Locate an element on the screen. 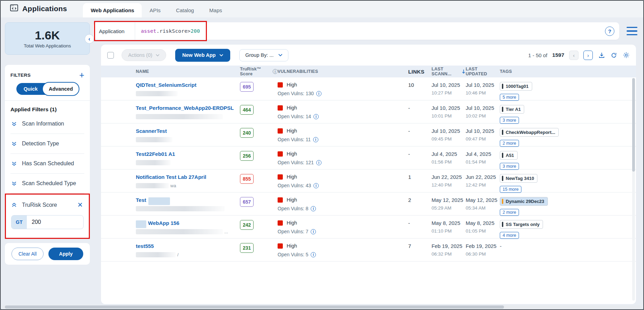 The image size is (644, 310). tab-catalog: Catalog is located at coordinates (185, 10).